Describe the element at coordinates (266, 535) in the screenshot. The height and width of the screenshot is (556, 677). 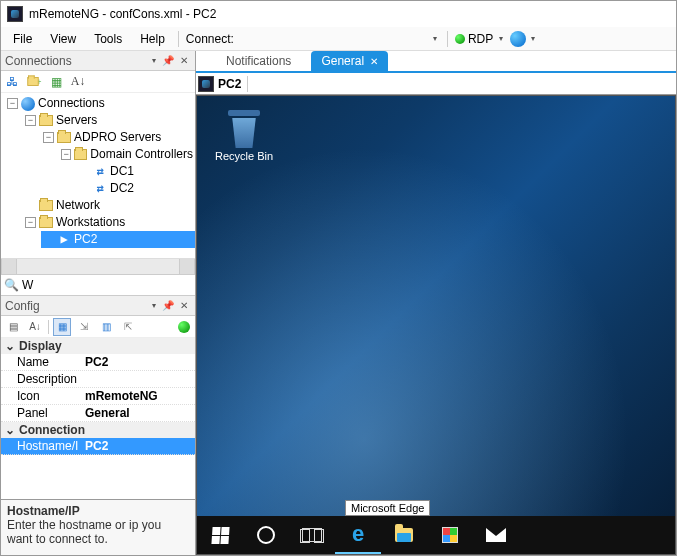
I see `circle-icon` at that location.